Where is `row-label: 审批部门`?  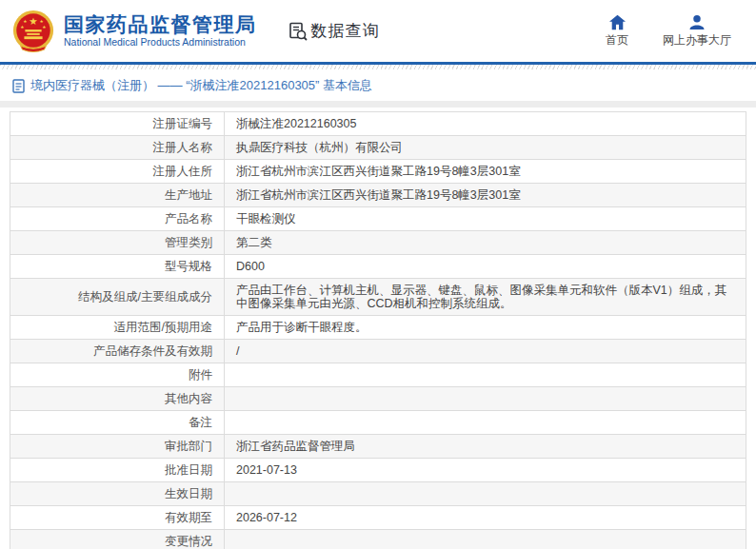 row-label: 审批部门 is located at coordinates (118, 447).